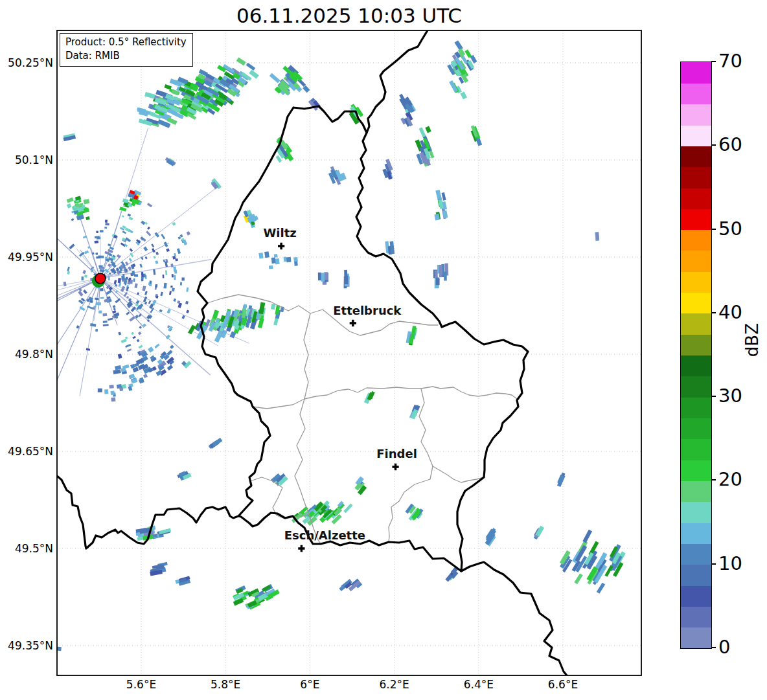 This screenshot has height=700, width=767. Describe the element at coordinates (741, 312) in the screenshot. I see `colorbar-tick-label: 40` at that location.